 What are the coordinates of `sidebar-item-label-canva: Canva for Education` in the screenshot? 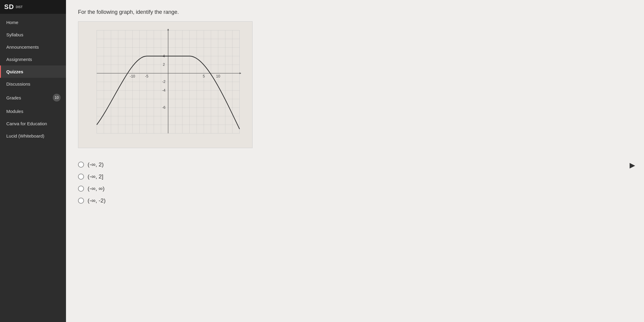 It's located at (27, 124).